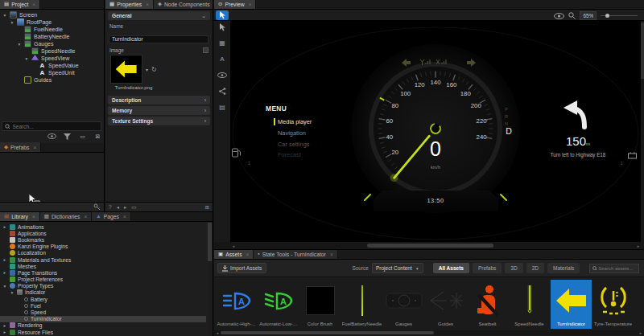  I want to click on library-item-property-types: ▾Property Types, so click(103, 286).